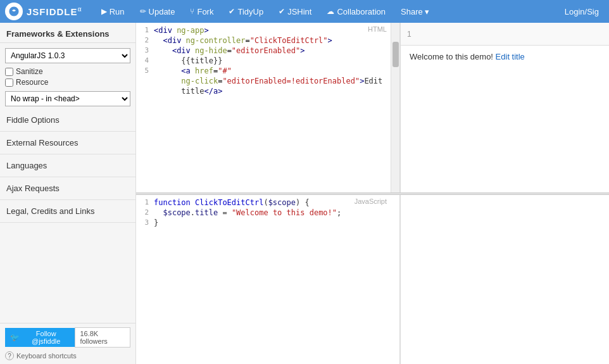 The width and height of the screenshot is (609, 364). What do you see at coordinates (505, 119) in the screenshot?
I see `result-content: Welcome to this demo! Edit title` at bounding box center [505, 119].